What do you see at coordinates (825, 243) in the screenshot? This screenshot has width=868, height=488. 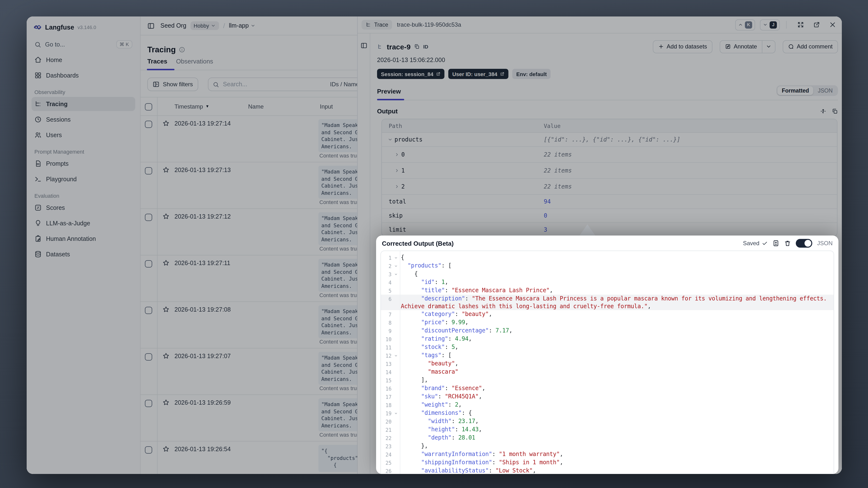 I see `json-toggle-label: JSON` at bounding box center [825, 243].